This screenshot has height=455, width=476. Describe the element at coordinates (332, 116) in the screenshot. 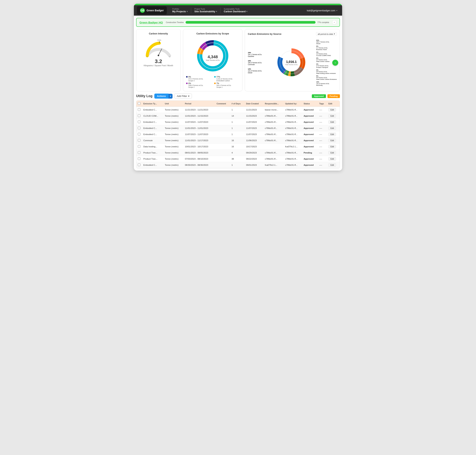

I see `edit-button-1: Edit` at that location.